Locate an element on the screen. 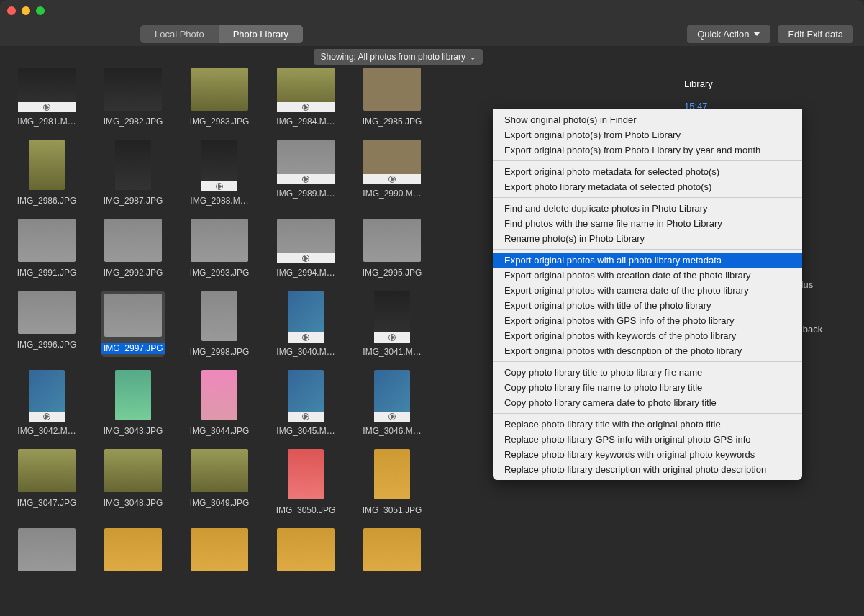 This screenshot has height=616, width=864. thumbnail-item: IMG_2988.M… is located at coordinates (219, 173).